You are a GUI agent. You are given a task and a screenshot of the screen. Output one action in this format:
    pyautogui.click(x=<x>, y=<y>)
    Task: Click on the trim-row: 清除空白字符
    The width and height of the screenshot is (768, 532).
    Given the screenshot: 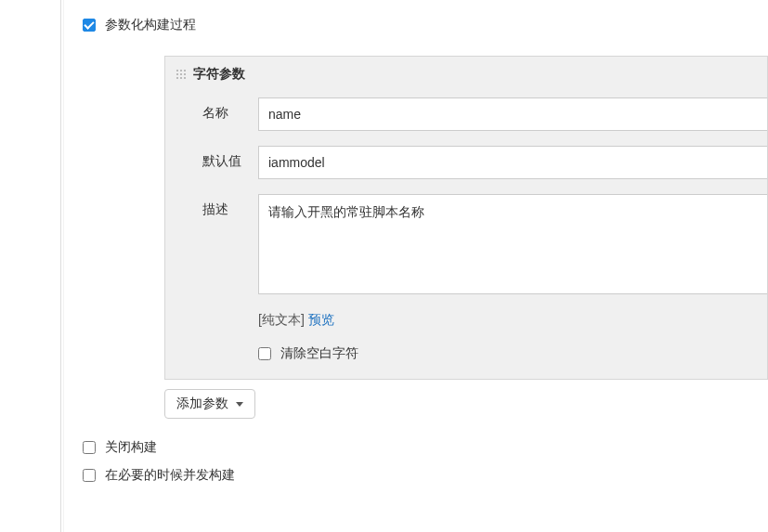 What is the action you would take?
    pyautogui.click(x=466, y=356)
    